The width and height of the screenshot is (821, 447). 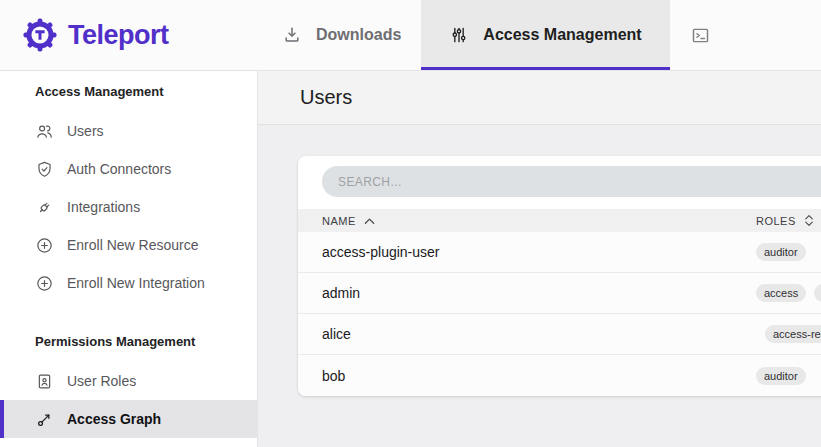 I want to click on tab-access-management: Access Management, so click(x=545, y=35).